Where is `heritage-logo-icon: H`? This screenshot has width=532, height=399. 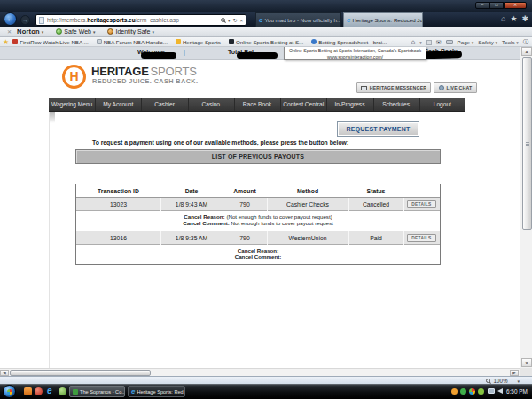 heritage-logo-icon: H is located at coordinates (74, 76).